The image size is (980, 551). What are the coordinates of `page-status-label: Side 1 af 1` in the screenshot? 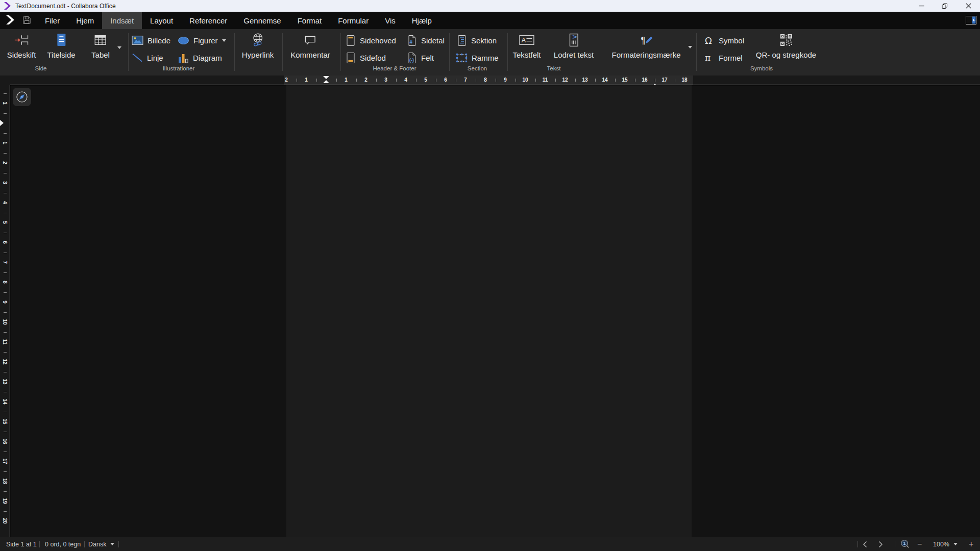 It's located at (21, 544).